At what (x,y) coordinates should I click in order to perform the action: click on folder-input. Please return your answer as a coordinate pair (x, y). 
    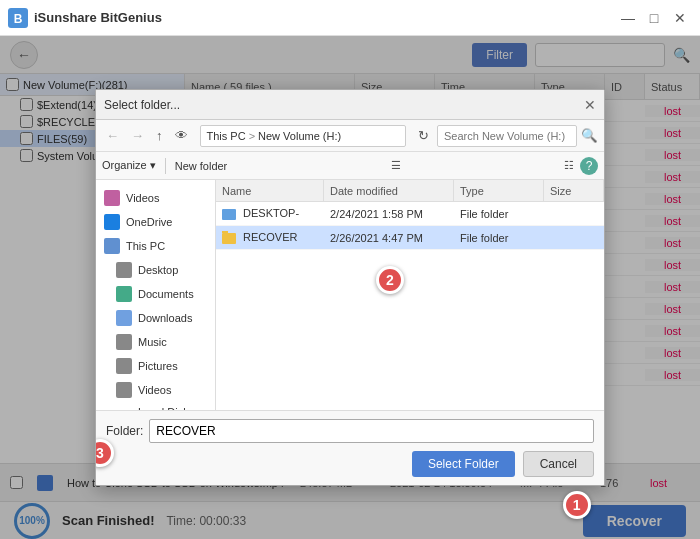
    Looking at the image, I should click on (372, 431).